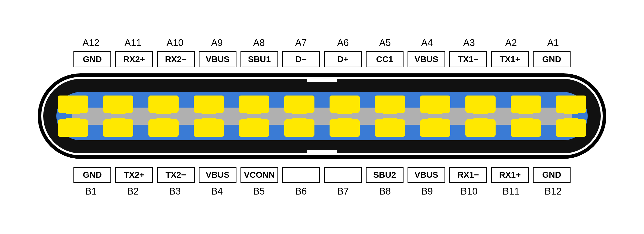 The height and width of the screenshot is (234, 644). What do you see at coordinates (553, 192) in the screenshot?
I see `bottom-alpha-B12: B12` at bounding box center [553, 192].